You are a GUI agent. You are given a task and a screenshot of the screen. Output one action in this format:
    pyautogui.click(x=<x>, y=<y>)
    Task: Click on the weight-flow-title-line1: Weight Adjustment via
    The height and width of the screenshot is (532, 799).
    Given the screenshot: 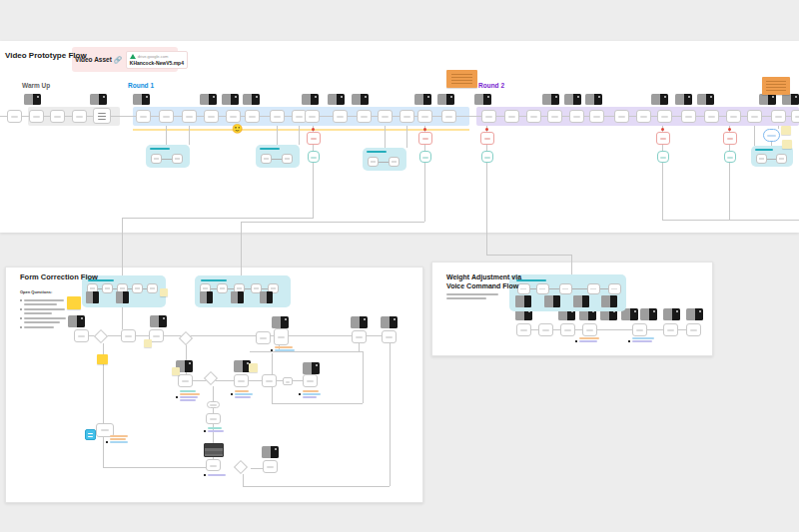 What is the action you would take?
    pyautogui.click(x=483, y=277)
    